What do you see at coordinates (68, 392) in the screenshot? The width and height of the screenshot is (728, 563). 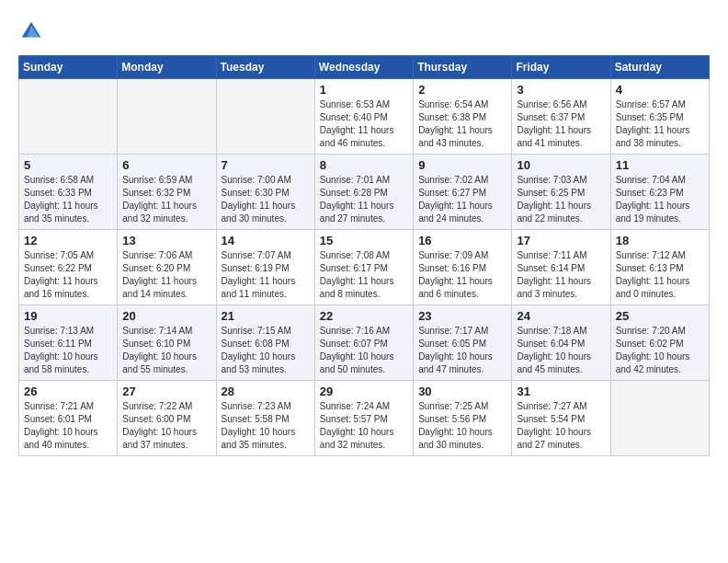 I see `day-number: 26` at bounding box center [68, 392].